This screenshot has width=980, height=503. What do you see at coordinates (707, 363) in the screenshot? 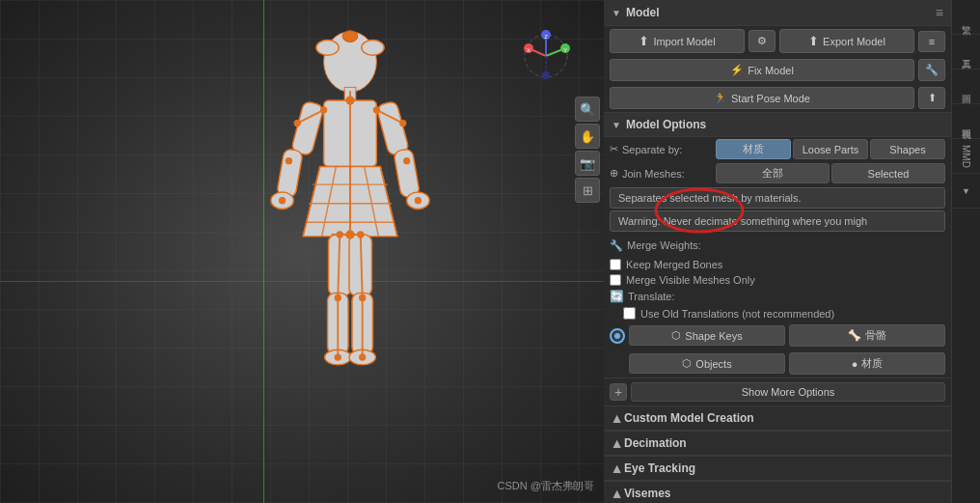
I see `objects-button: ⬡ Objects` at bounding box center [707, 363].